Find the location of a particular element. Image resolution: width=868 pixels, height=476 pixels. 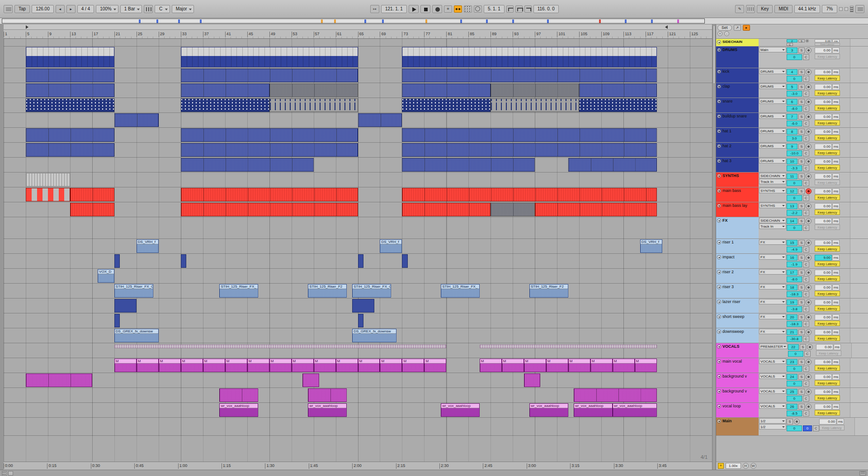

re-enable-automation-icon is located at coordinates (468, 9).